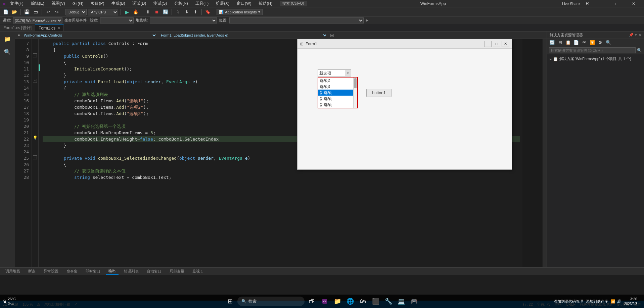  What do you see at coordinates (148, 12) in the screenshot?
I see `pause-btn: ⏸` at bounding box center [148, 12].